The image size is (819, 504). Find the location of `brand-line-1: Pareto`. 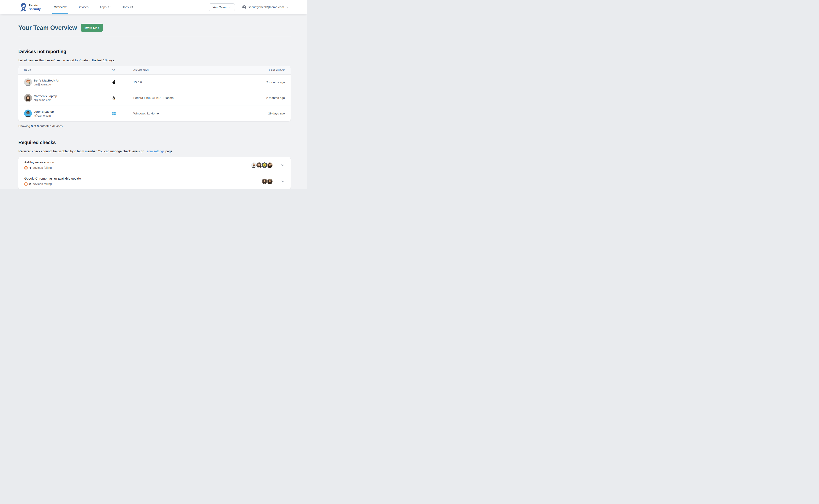

brand-line-1: Pareto is located at coordinates (35, 5).